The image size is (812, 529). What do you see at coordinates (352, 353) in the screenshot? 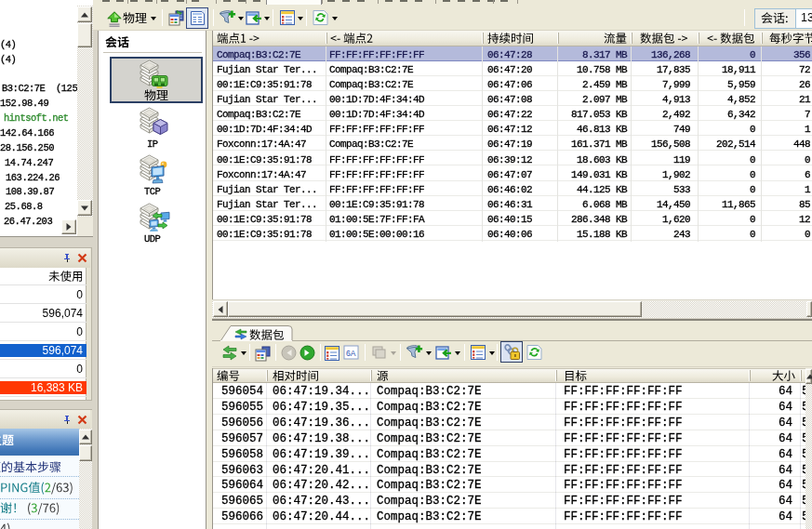
I see `svg-text: 6A` at bounding box center [352, 353].